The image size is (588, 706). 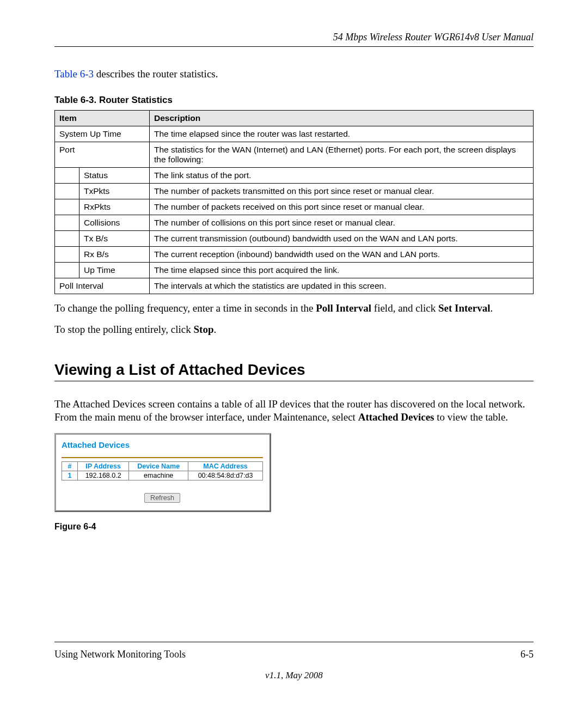 I want to click on cell-desc: The number of packets transmitted on thi…, so click(x=342, y=192).